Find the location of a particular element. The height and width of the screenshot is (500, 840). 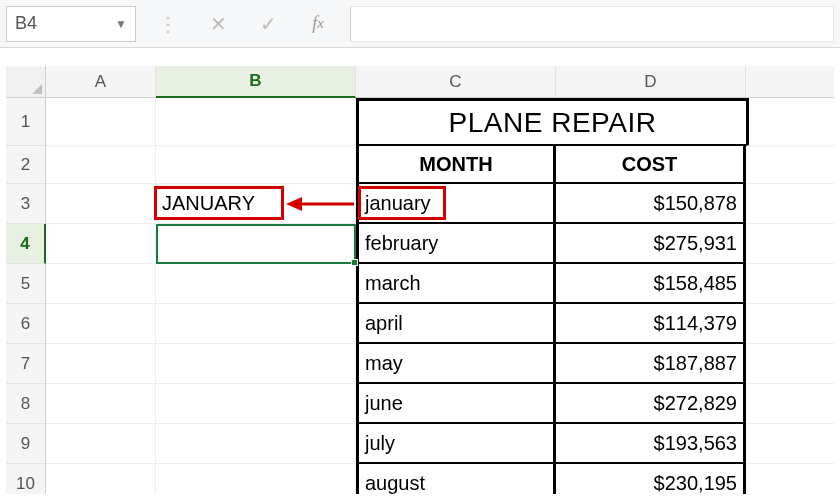

cell-c8: june is located at coordinates (456, 404).